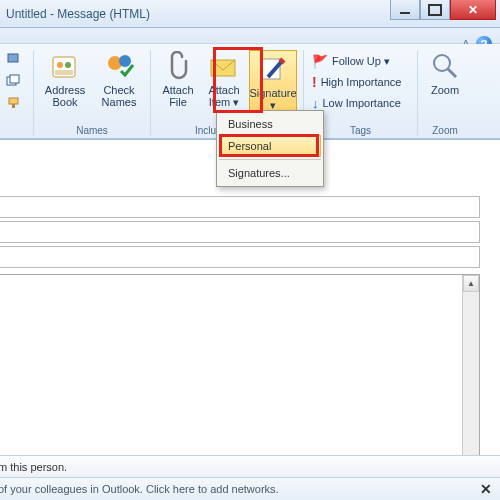 The width and height of the screenshot is (500, 500). What do you see at coordinates (445, 73) in the screenshot?
I see `zoom-button: Zoom` at bounding box center [445, 73].